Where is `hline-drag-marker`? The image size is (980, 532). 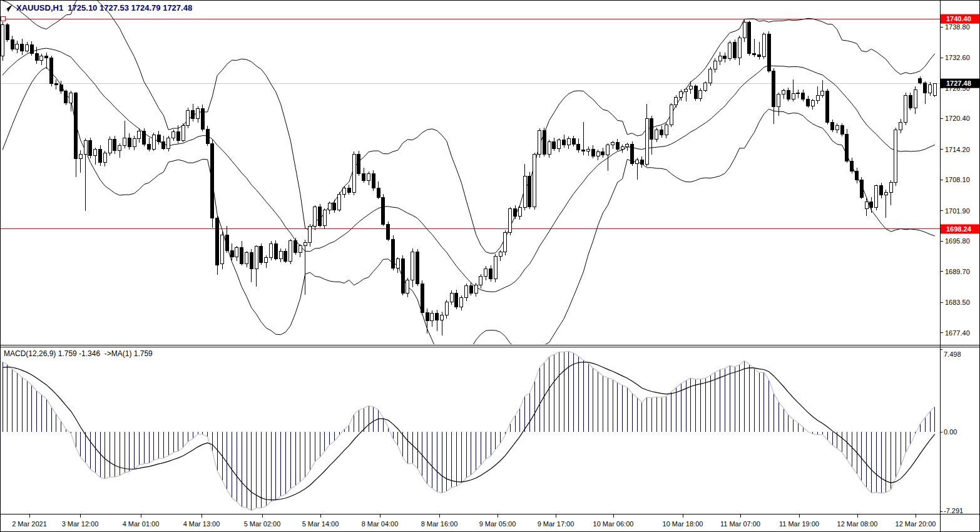 hline-drag-marker is located at coordinates (4, 19).